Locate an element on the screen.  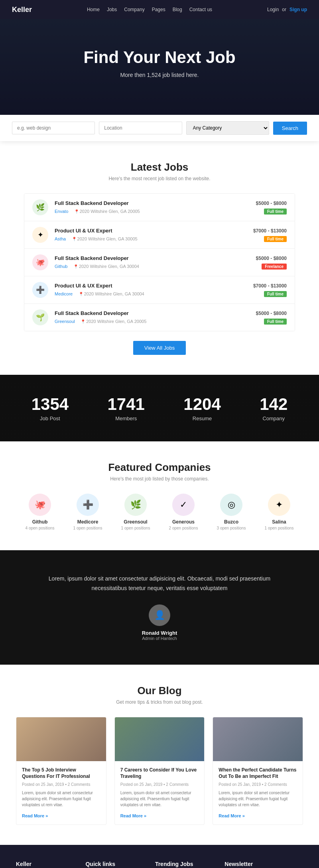
job-badge: Freelance is located at coordinates (274, 266).